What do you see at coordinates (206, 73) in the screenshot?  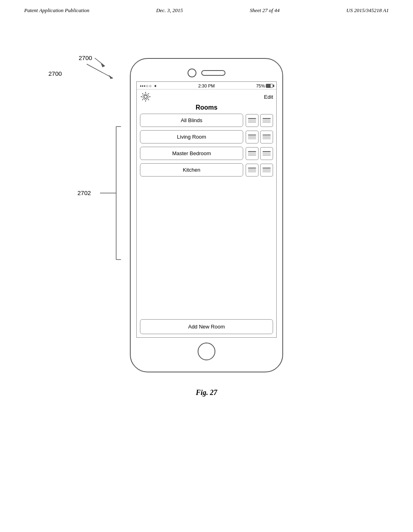 I see `phone-top-area` at bounding box center [206, 73].